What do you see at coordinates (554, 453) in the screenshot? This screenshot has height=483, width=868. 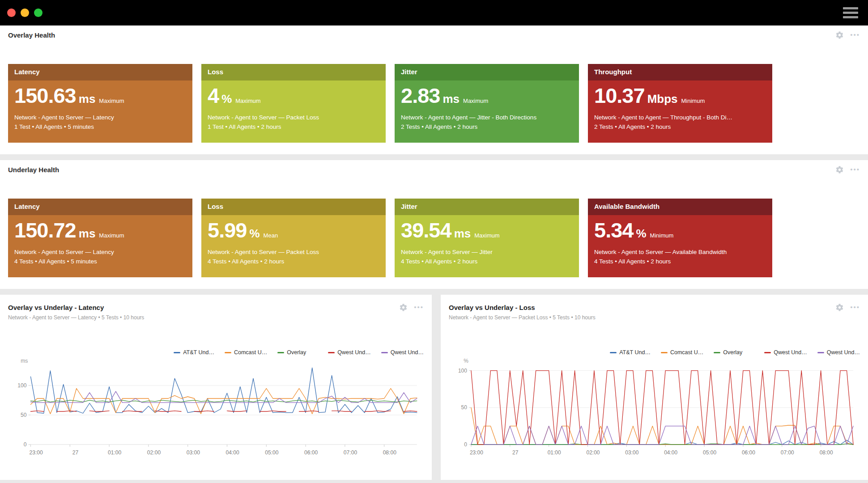 I see `svg-text: 01:00` at bounding box center [554, 453].